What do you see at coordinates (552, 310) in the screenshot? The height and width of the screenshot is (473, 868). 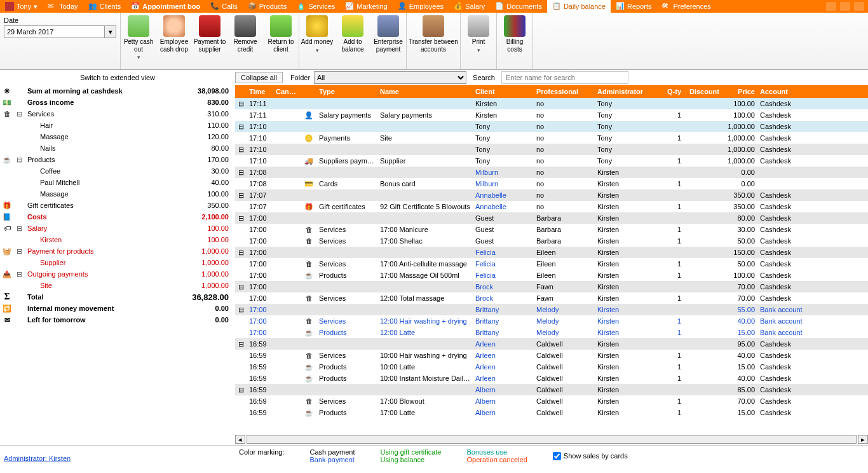 I see `table-row: ⊟17:00BrittanyMelodyKirsten55.00Bank acc…` at bounding box center [552, 310].